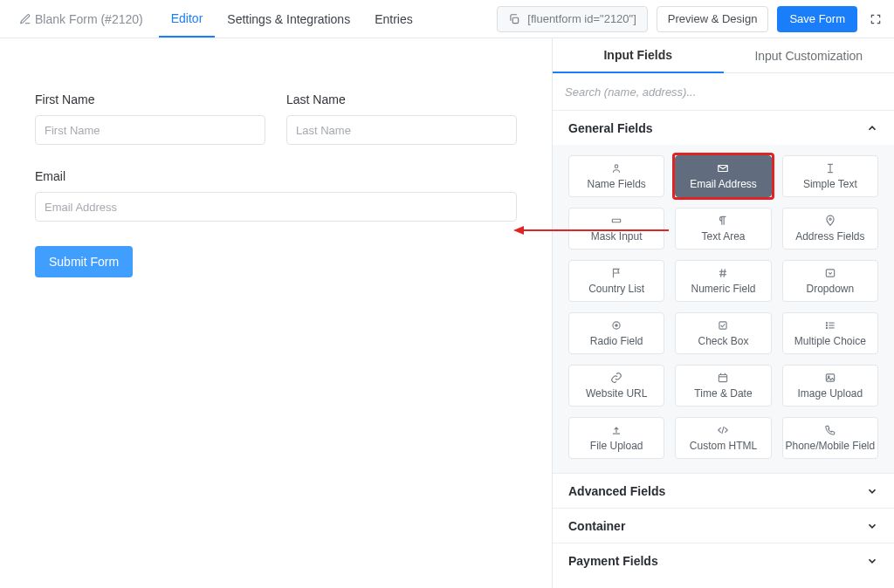  I want to click on name-row: First Name Last Name, so click(276, 119).